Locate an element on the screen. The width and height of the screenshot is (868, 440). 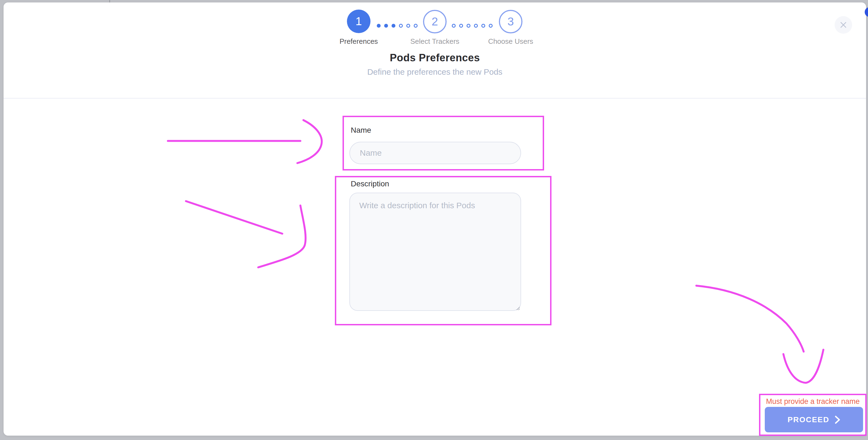
name-input is located at coordinates (435, 153).